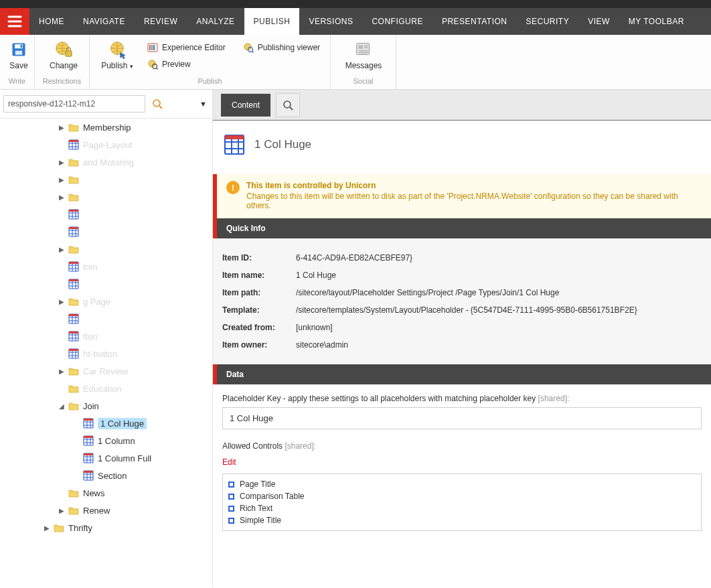  What do you see at coordinates (260, 520) in the screenshot?
I see `allowed-control-label: Simple Title` at bounding box center [260, 520].